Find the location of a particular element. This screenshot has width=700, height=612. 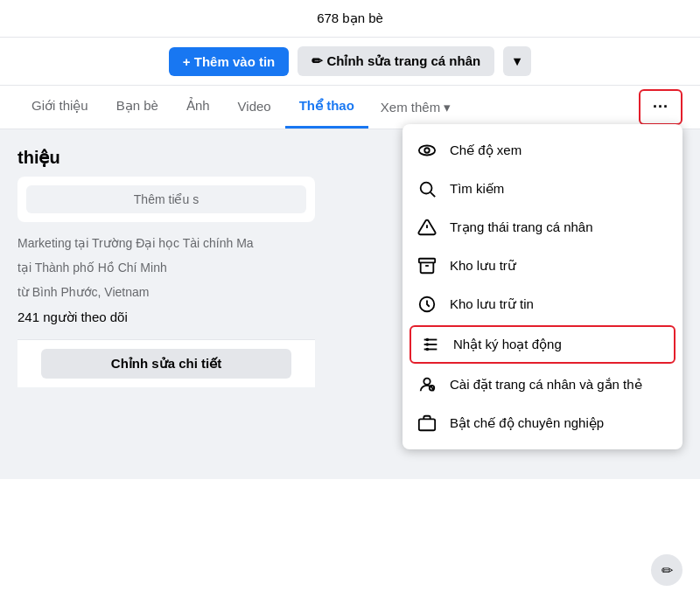

eye-icon is located at coordinates (427, 150).